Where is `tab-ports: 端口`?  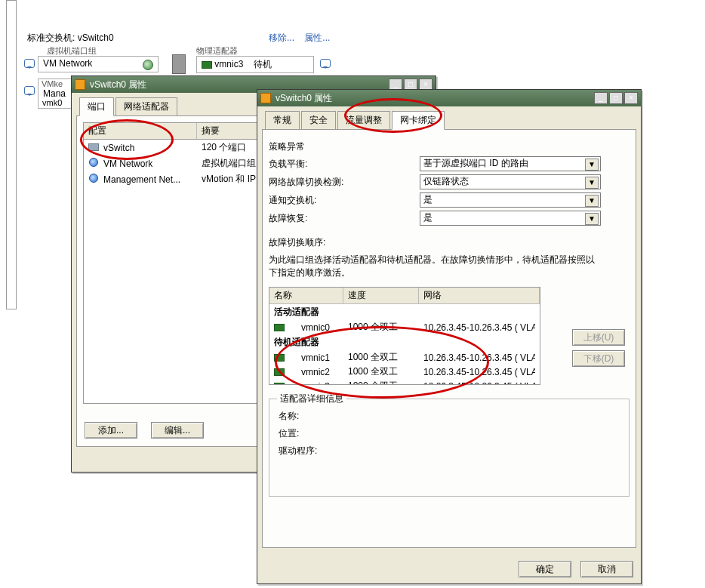 tab-ports: 端口 is located at coordinates (97, 107).